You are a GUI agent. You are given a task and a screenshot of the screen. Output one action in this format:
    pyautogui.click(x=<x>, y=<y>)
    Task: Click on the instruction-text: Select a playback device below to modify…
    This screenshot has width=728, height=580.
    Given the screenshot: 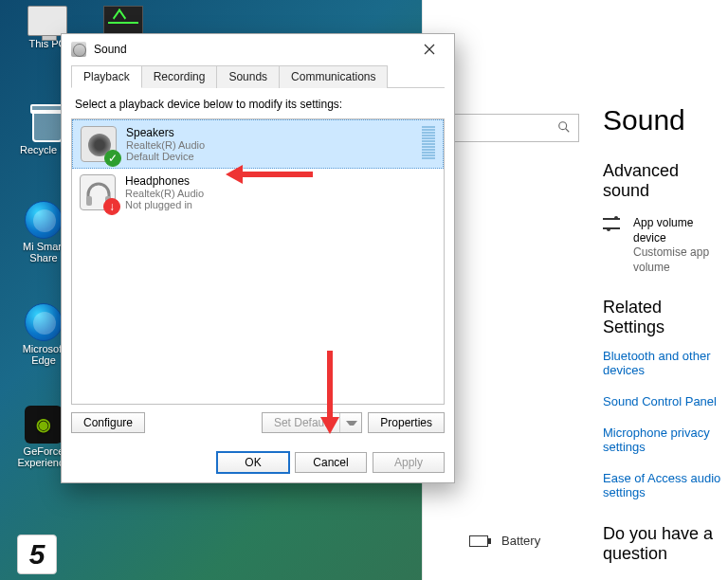 What is the action you would take?
    pyautogui.click(x=258, y=104)
    